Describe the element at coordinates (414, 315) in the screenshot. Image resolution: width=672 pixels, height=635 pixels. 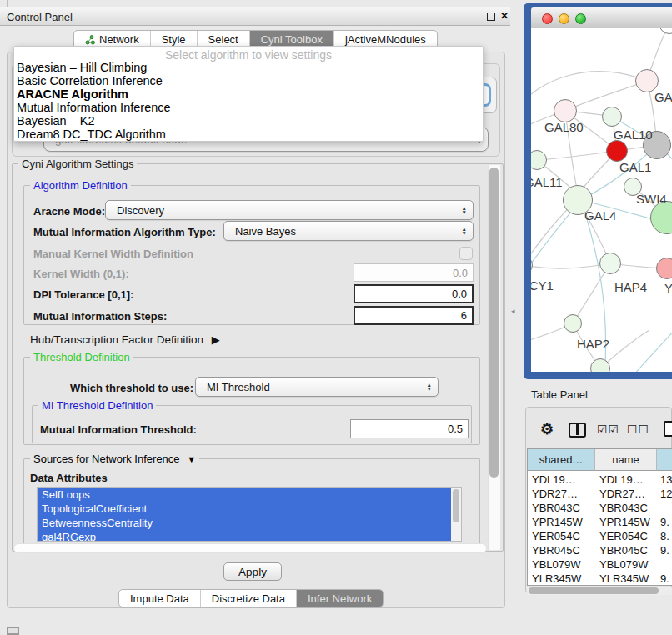
I see `mi-steps-field: 6` at that location.